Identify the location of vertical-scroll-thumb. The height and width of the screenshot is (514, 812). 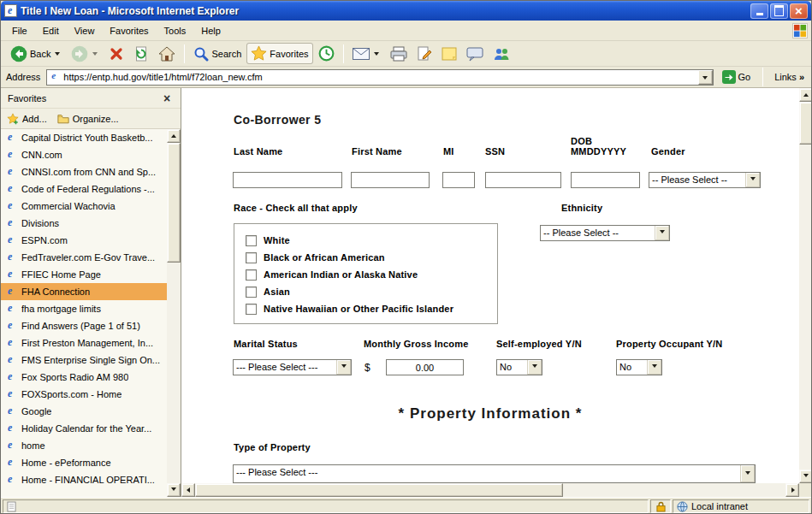
(806, 123).